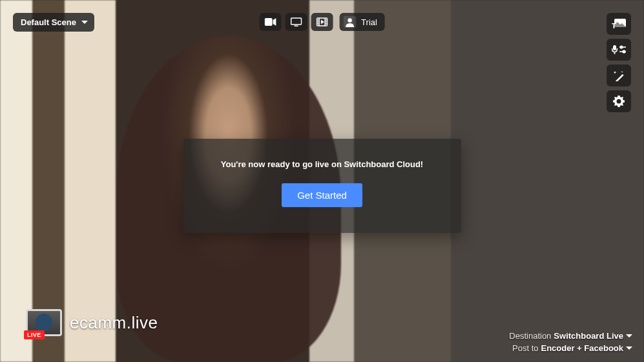 Image resolution: width=644 pixels, height=362 pixels. I want to click on monitor-icon, so click(296, 22).